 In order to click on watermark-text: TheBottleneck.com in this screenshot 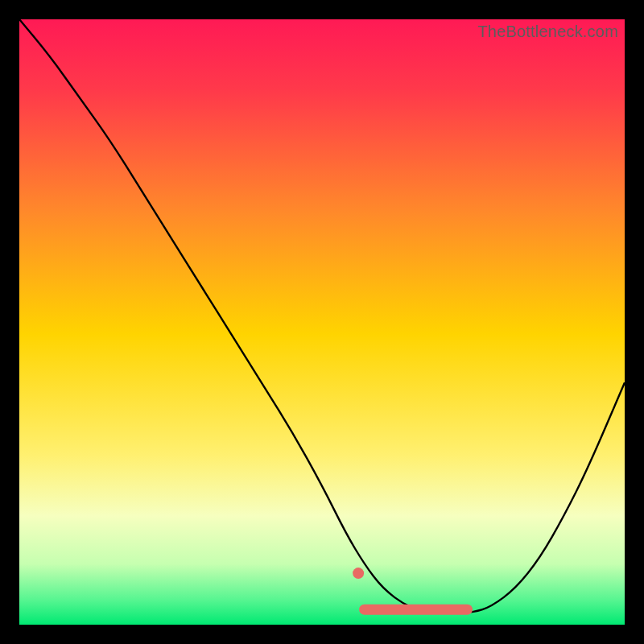, I will do `click(547, 32)`.